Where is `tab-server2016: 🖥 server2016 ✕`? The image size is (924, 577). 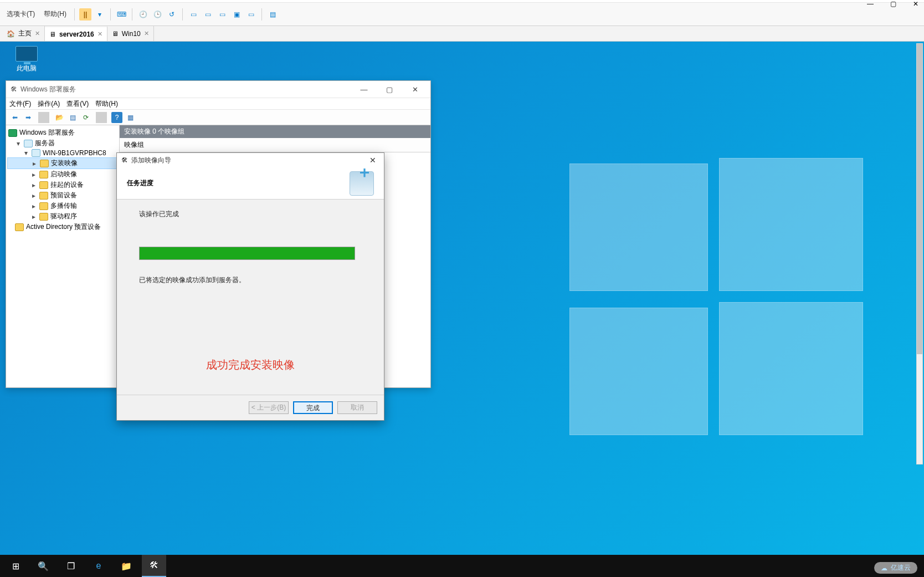 tab-server2016: 🖥 server2016 ✕ is located at coordinates (76, 33).